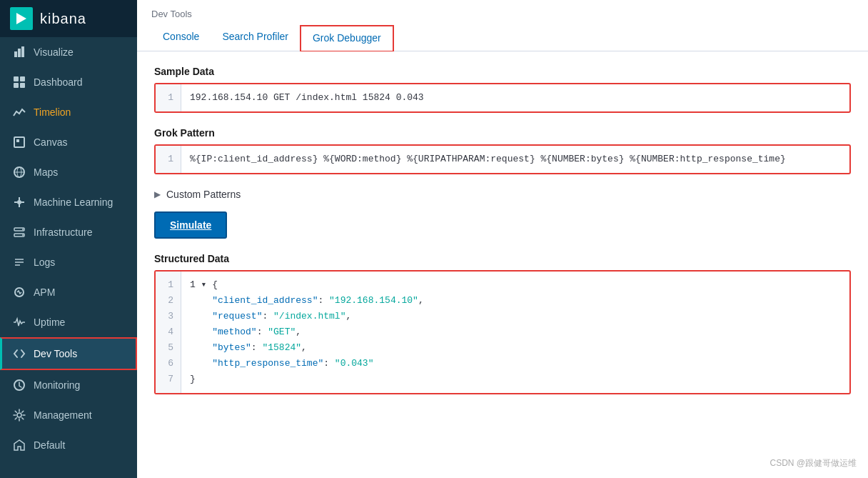 The width and height of the screenshot is (868, 478). I want to click on sidebar-label-maps: Maps, so click(46, 172).